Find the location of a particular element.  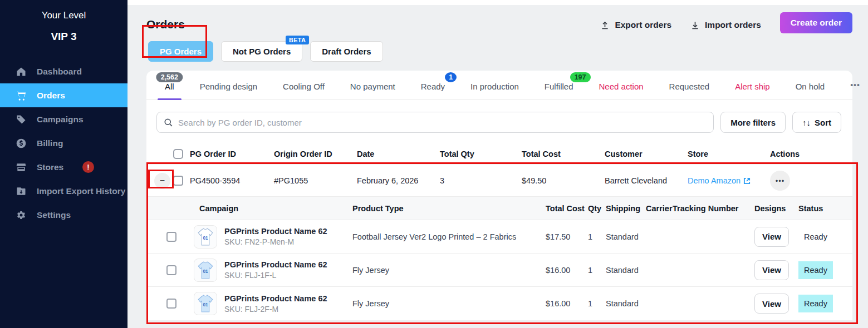

col-carrier: Carrier is located at coordinates (659, 208).